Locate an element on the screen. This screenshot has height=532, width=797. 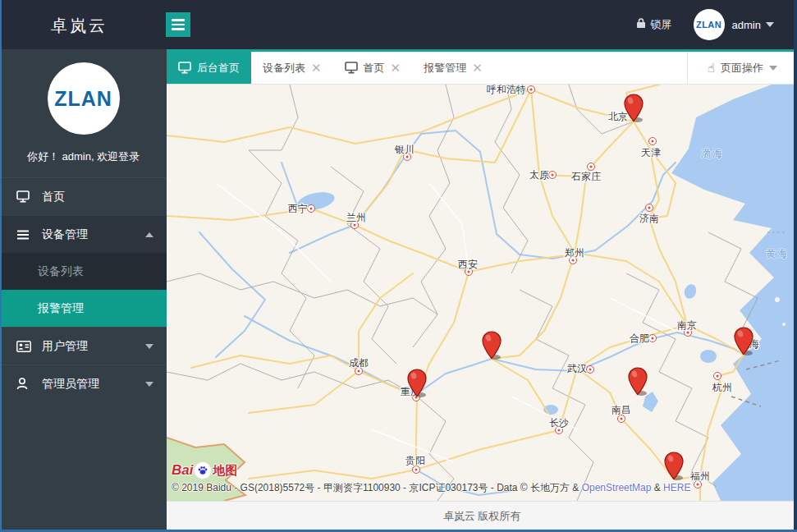
sidebar-item: 用户管理 is located at coordinates (84, 346).